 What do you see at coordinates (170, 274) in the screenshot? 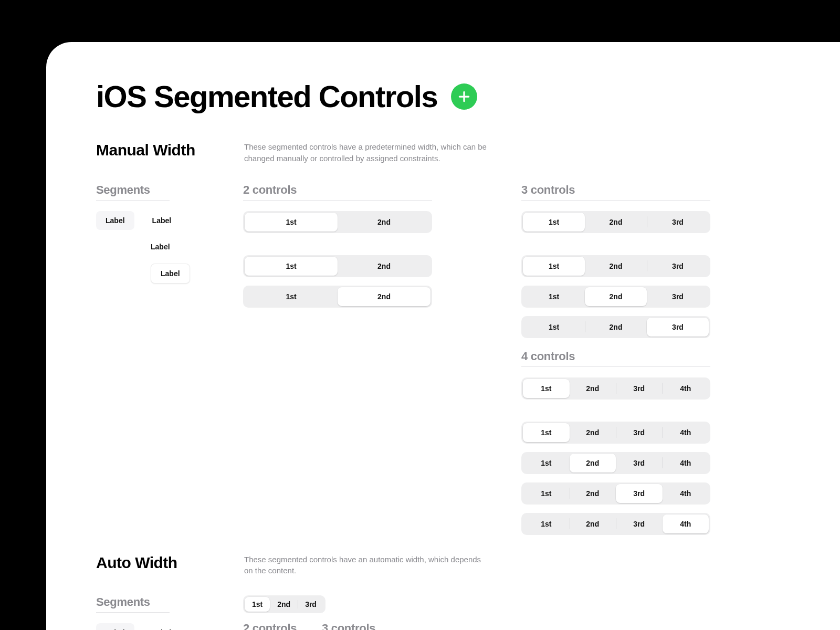
I see `label-chip-outlined: Label` at bounding box center [170, 274].